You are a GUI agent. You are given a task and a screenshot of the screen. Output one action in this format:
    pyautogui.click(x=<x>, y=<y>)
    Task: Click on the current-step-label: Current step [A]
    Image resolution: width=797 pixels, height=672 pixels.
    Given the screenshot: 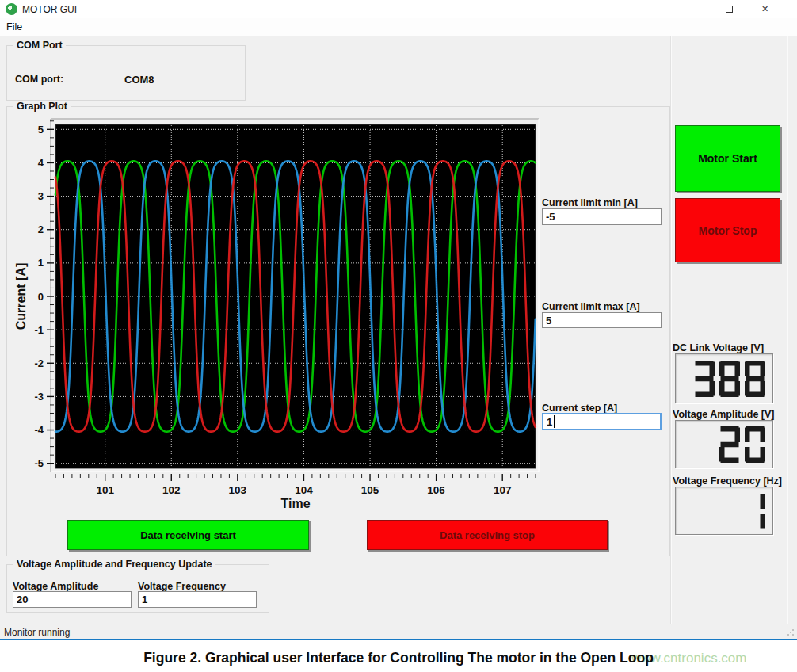 What is the action you would take?
    pyautogui.click(x=580, y=408)
    